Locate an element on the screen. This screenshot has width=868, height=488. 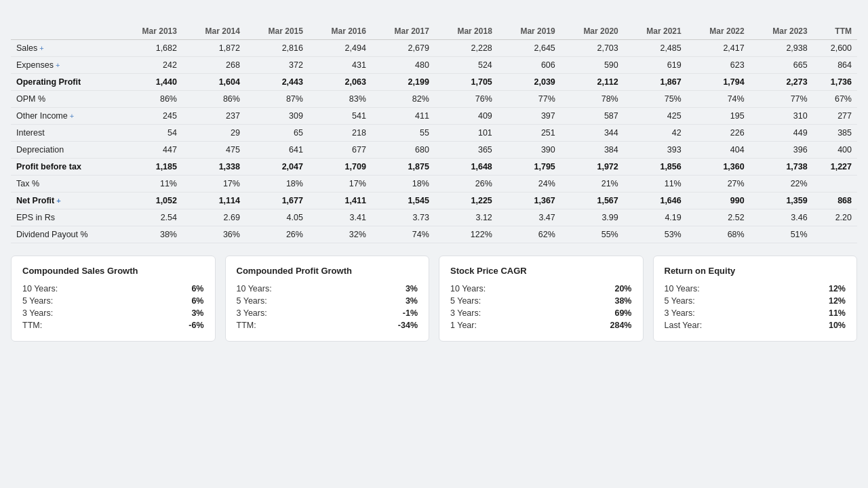
cell-value: 344 is located at coordinates (593, 133).